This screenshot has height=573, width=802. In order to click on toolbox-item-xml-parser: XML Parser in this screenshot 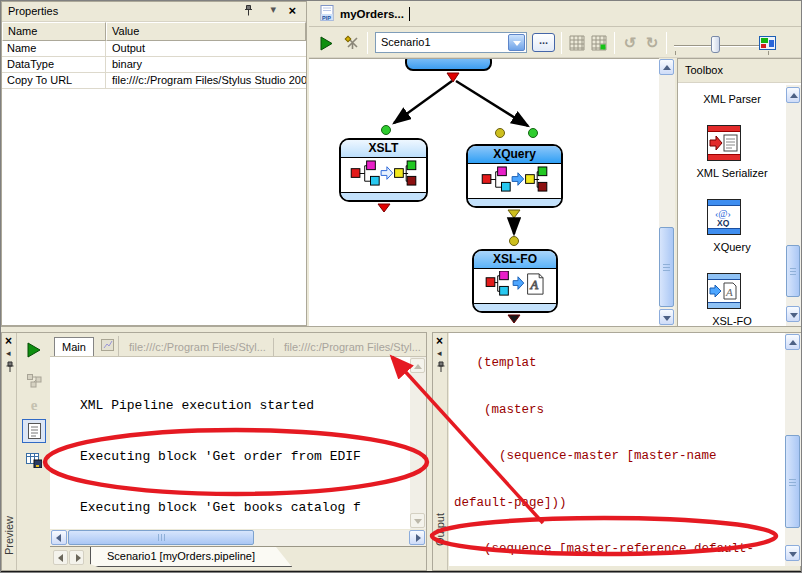, I will do `click(732, 99)`.